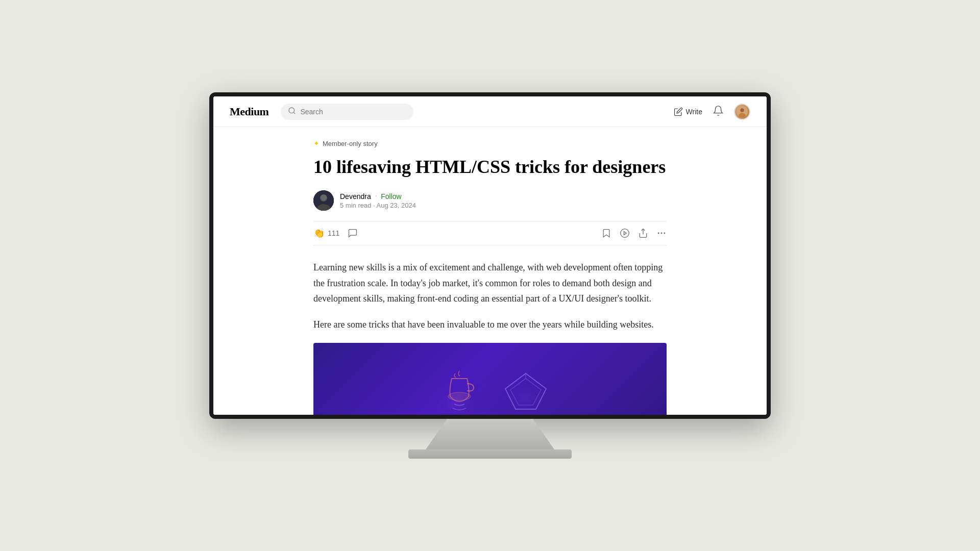 This screenshot has height=551, width=980. I want to click on author-row: Devendra · Follow 5 min read · Aug 23, 2…, so click(490, 201).